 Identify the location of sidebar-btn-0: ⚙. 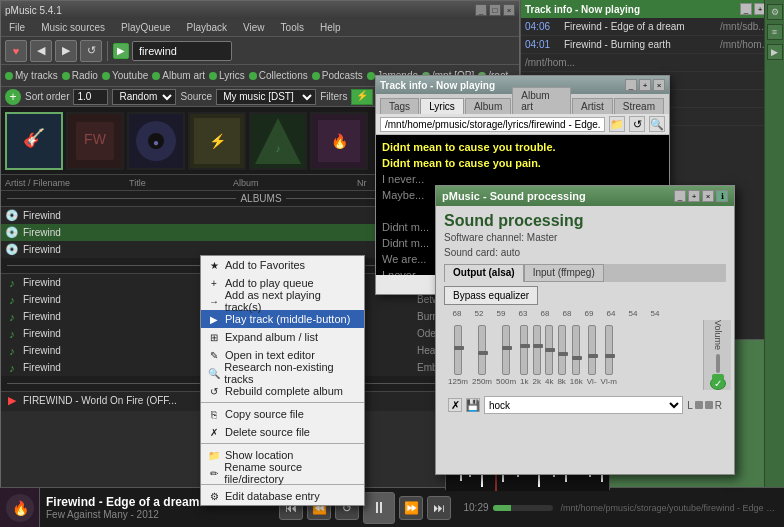
(775, 12).